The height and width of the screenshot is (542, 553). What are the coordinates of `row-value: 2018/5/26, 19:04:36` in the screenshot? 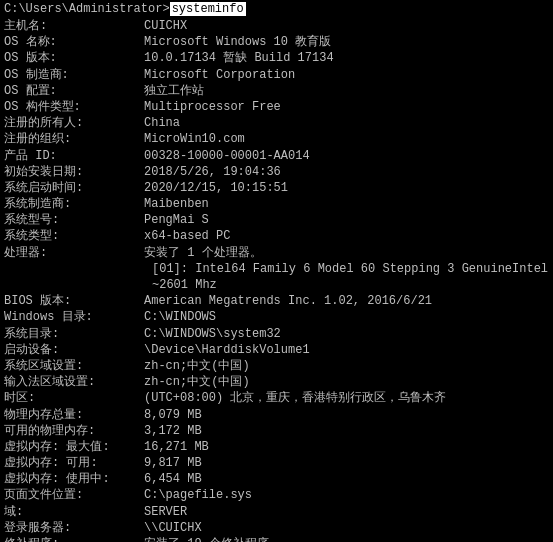 It's located at (212, 172).